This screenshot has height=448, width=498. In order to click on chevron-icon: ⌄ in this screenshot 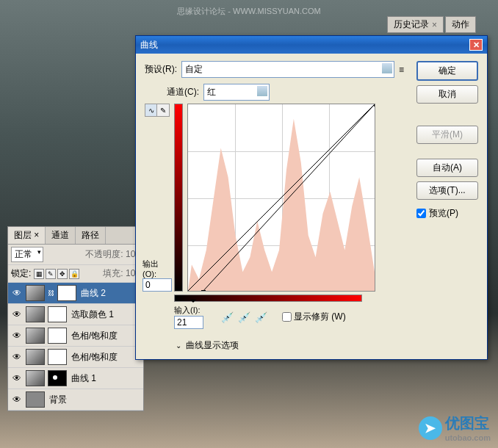, I will do `click(178, 345)`.